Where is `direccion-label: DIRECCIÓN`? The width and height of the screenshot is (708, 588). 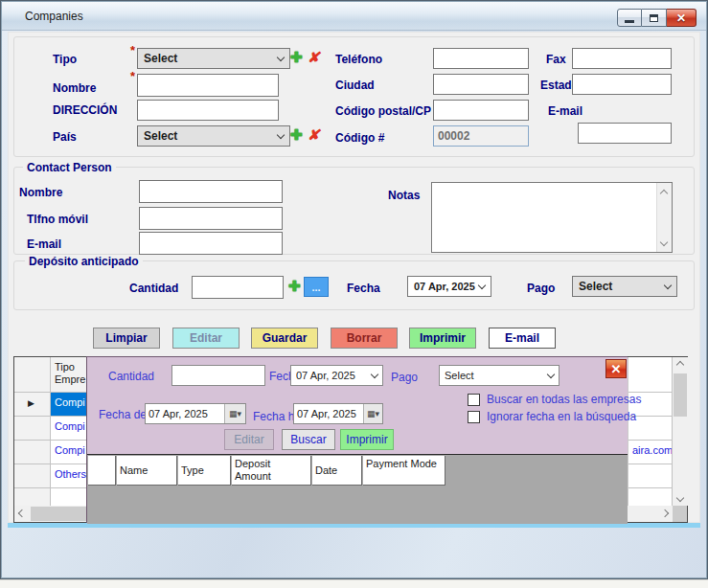 direccion-label: DIRECCIÓN is located at coordinates (84, 110).